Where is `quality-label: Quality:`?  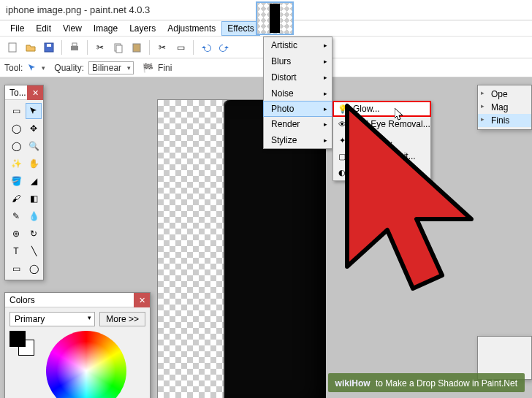
quality-label: Quality: is located at coordinates (69, 68).